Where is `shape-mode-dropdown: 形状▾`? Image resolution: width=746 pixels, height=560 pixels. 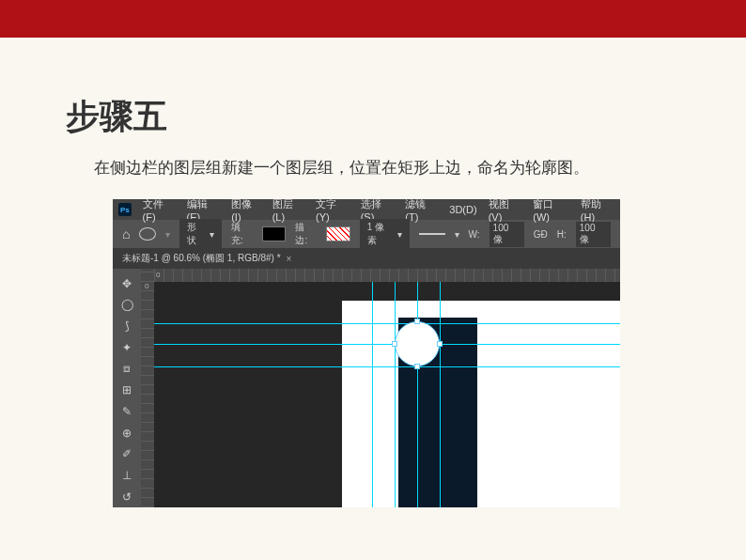 shape-mode-dropdown: 形状▾ is located at coordinates (201, 234).